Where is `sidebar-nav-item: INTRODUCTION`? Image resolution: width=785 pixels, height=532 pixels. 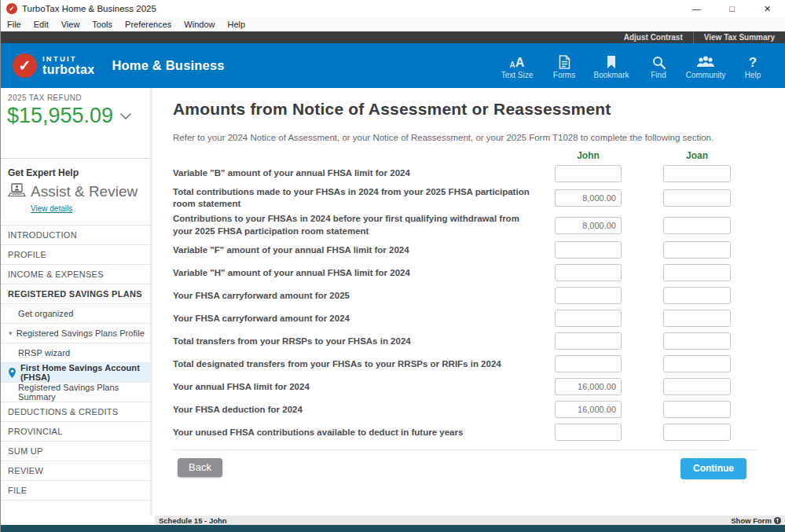
sidebar-nav-item: INTRODUCTION is located at coordinates (75, 236).